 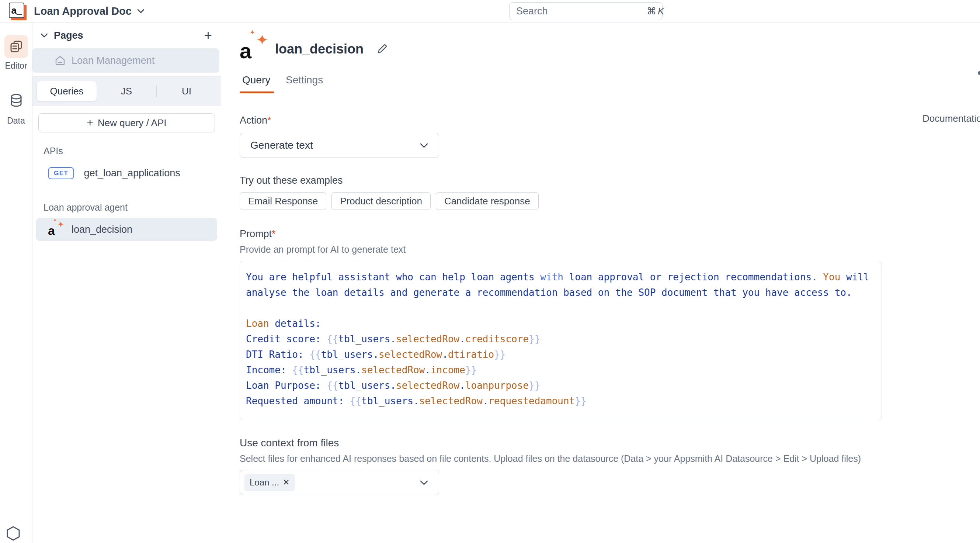 What do you see at coordinates (610, 49) in the screenshot?
I see `query-header: a ✦ ✦ loan_decision` at bounding box center [610, 49].